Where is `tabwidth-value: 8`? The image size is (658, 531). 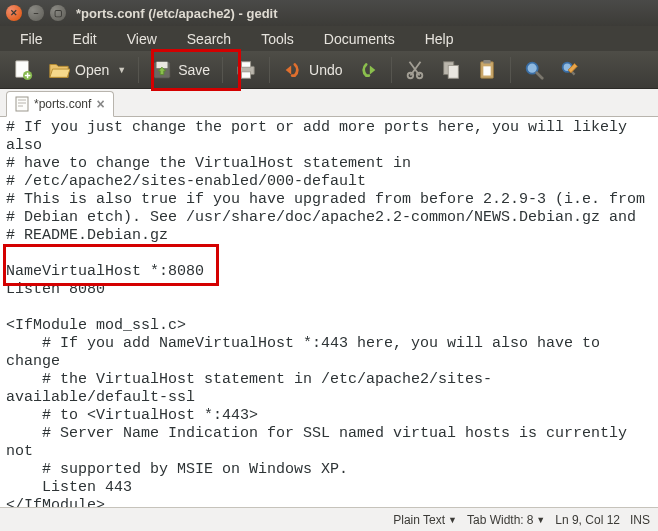
tabwidth-value: 8 is located at coordinates (530, 520).